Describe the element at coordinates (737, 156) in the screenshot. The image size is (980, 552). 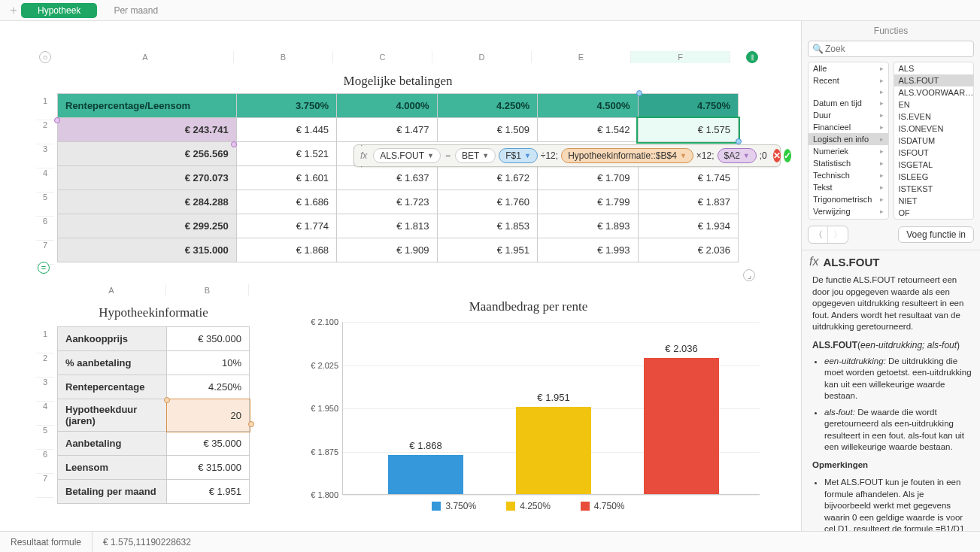
I see `formula-token-ref: $A2 ▼` at that location.